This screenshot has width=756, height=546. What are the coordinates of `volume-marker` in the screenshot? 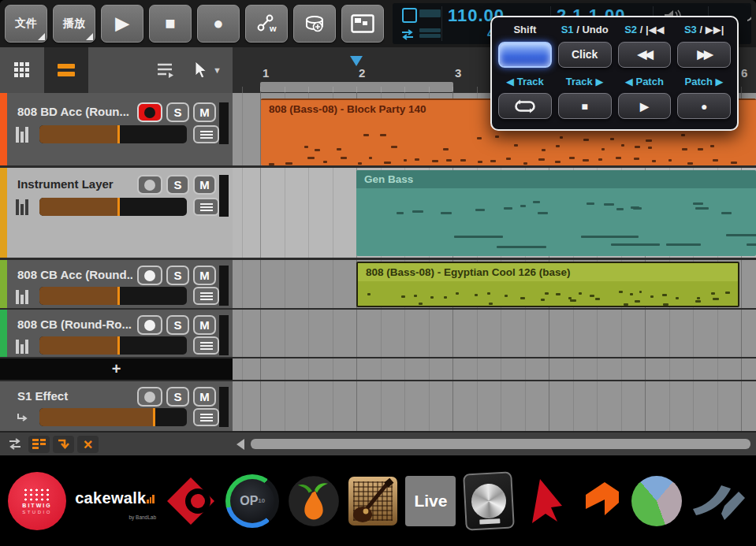 It's located at (118, 345).